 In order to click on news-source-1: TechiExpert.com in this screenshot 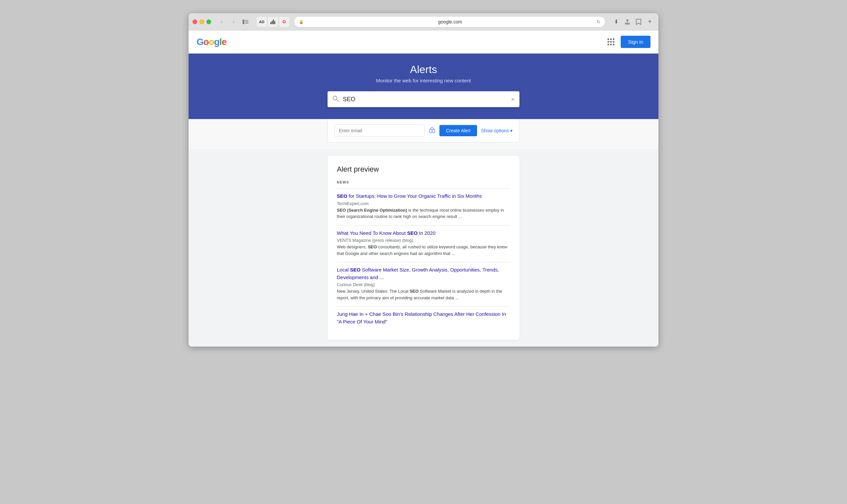, I will do `click(423, 204)`.